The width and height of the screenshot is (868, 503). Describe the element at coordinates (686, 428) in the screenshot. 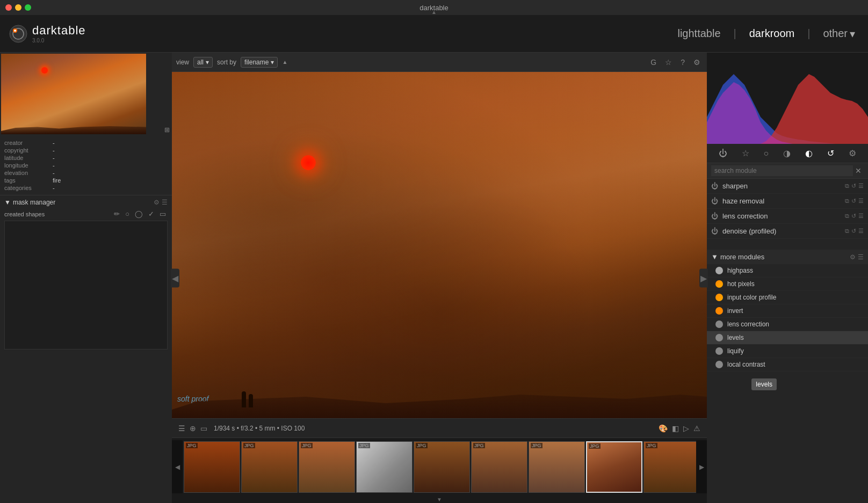

I see `softproof-icon: ▷` at that location.